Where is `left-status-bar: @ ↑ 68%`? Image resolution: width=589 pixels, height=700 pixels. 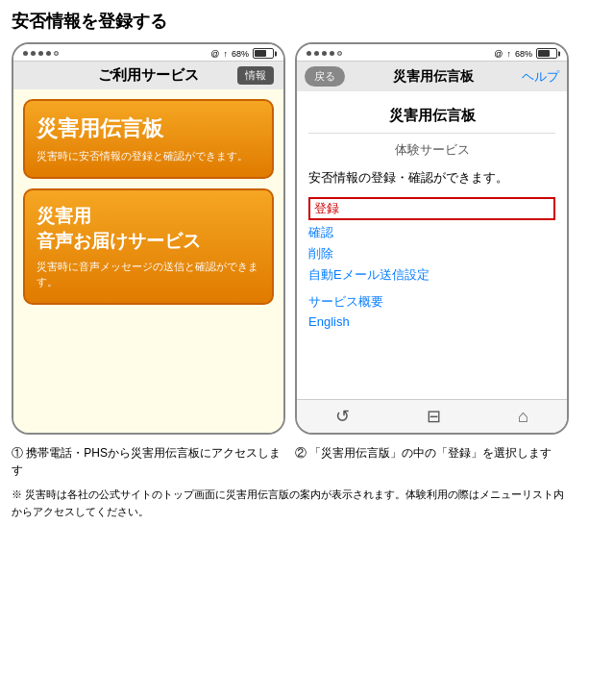 left-status-bar: @ ↑ 68% is located at coordinates (148, 53).